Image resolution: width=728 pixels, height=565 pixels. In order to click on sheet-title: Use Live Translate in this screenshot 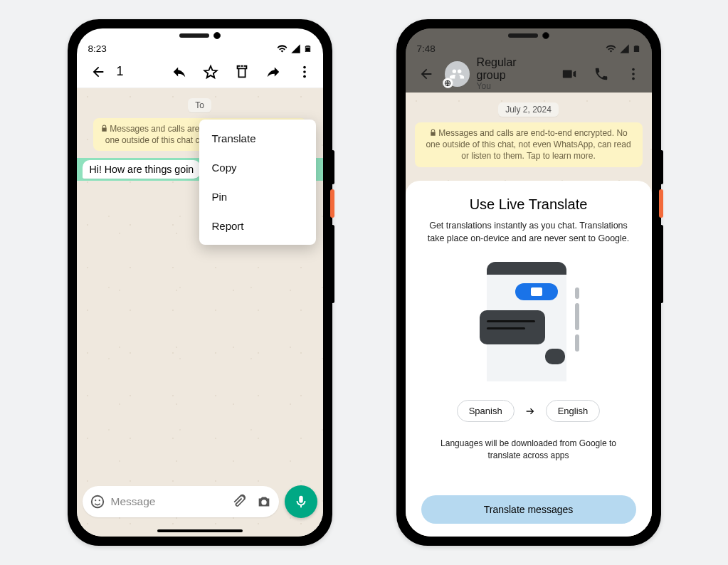, I will do `click(529, 205)`.